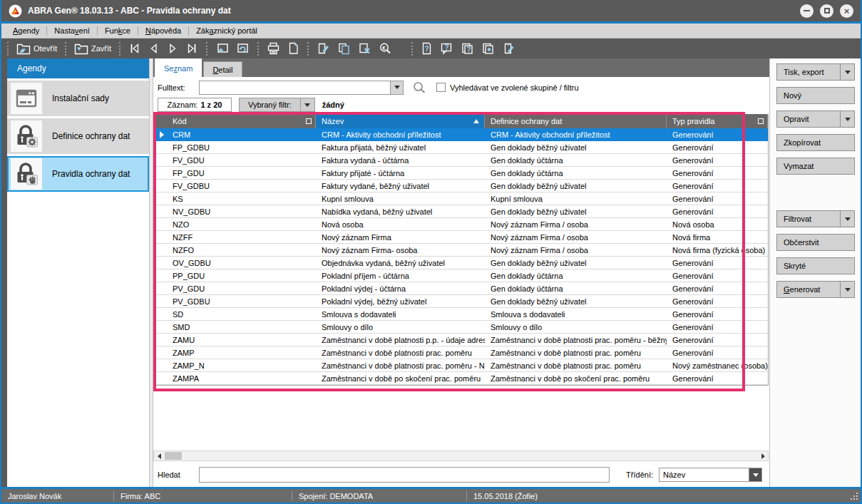 The width and height of the screenshot is (862, 504). What do you see at coordinates (807, 11) in the screenshot?
I see `minimize-icon` at bounding box center [807, 11].